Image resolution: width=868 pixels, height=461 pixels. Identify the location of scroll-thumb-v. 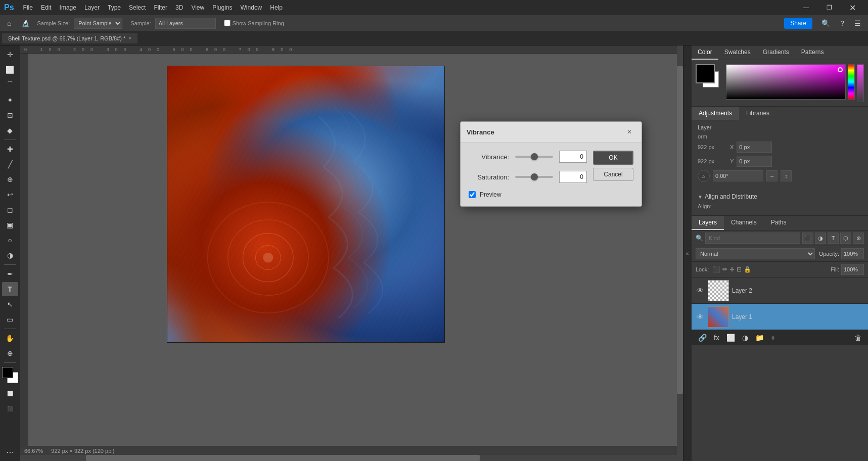
(680, 230).